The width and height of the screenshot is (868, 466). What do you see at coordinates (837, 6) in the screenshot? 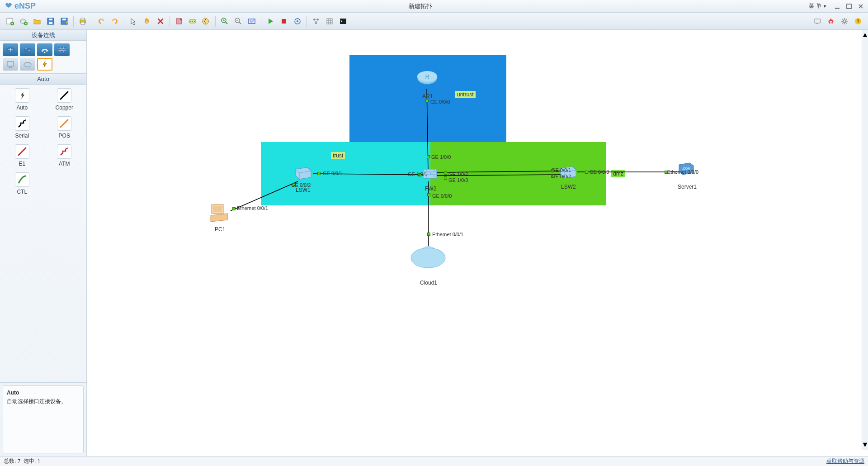
I see `minimize-button` at bounding box center [837, 6].